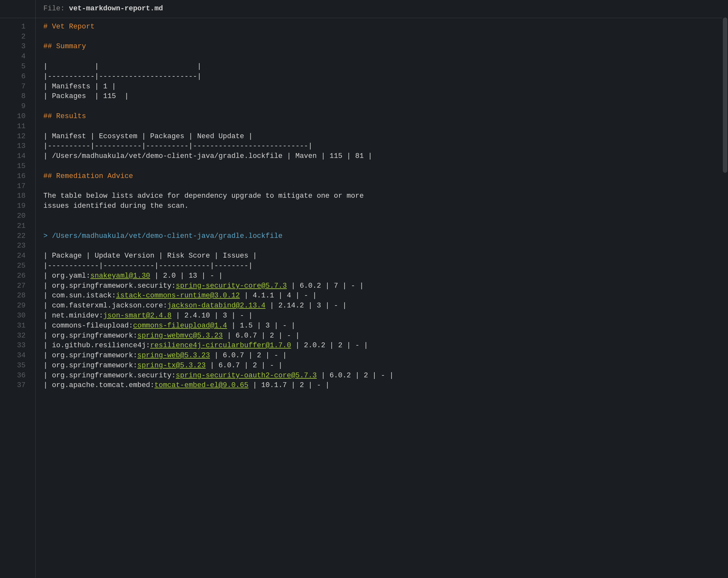 This screenshot has width=728, height=578. What do you see at coordinates (18, 77) in the screenshot?
I see `line-number: 6` at bounding box center [18, 77].